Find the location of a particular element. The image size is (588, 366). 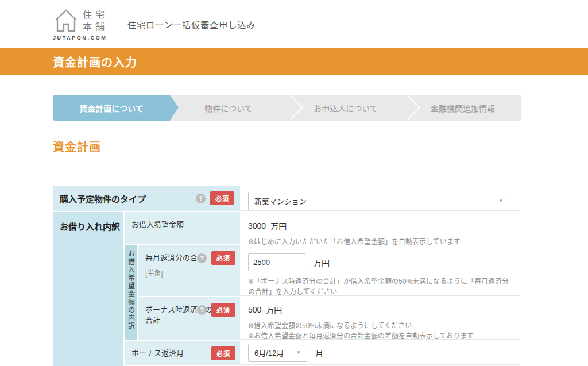

property-type-label-cell: 購入予定物件のタイプ ? 必須 is located at coordinates (146, 198).